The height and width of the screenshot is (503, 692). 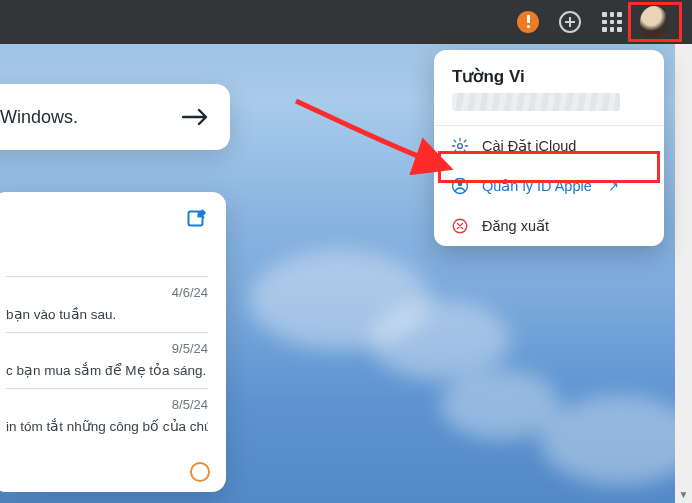 I want to click on note-date: 4/6/24, so click(x=107, y=292).